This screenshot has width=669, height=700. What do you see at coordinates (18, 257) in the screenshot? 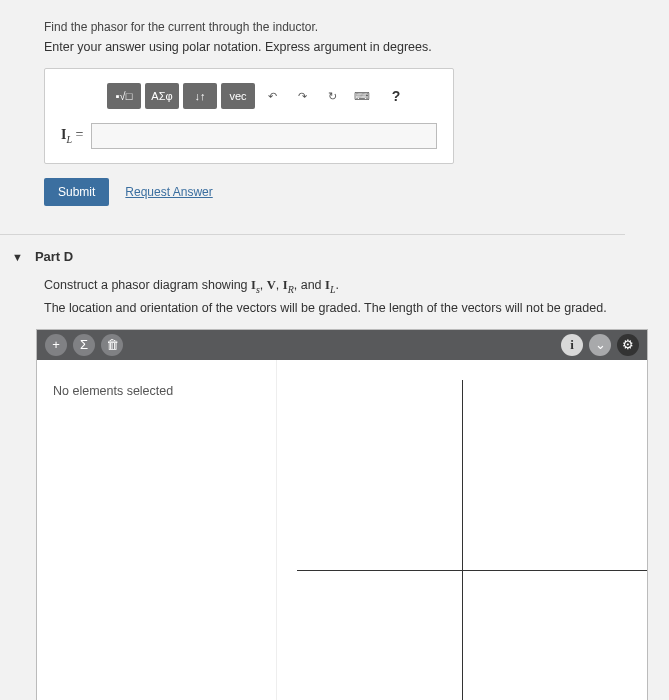
I see `collapse-caret-icon: ▼` at bounding box center [18, 257].